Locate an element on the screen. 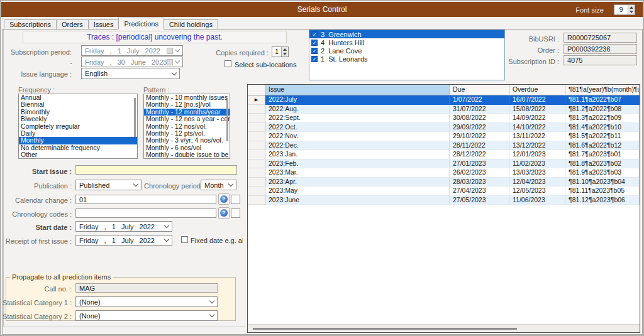 The image size is (644, 336). due-cell: 26/02/2023 is located at coordinates (479, 173).